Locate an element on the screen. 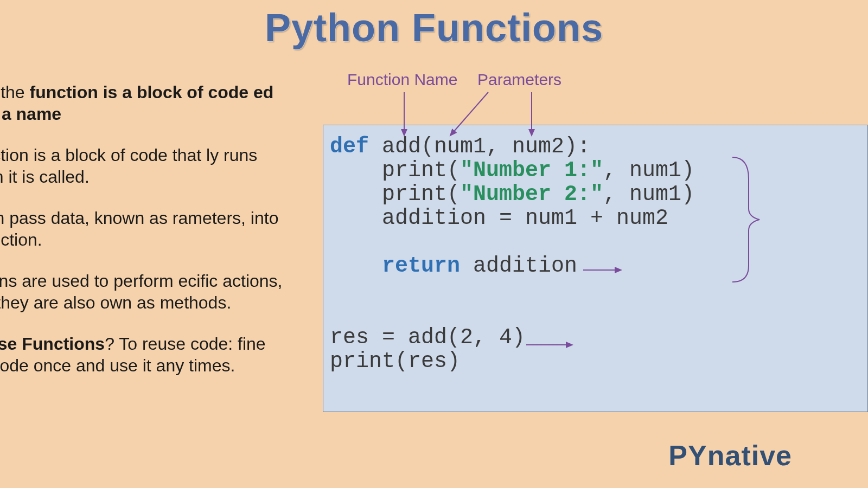  code-ret-indent is located at coordinates (356, 266).